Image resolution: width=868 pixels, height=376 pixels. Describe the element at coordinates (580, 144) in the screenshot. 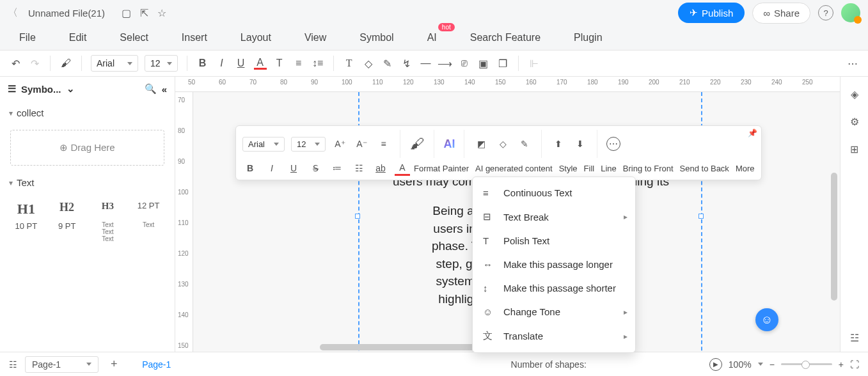

I see `send-back-icon: ⬇` at that location.